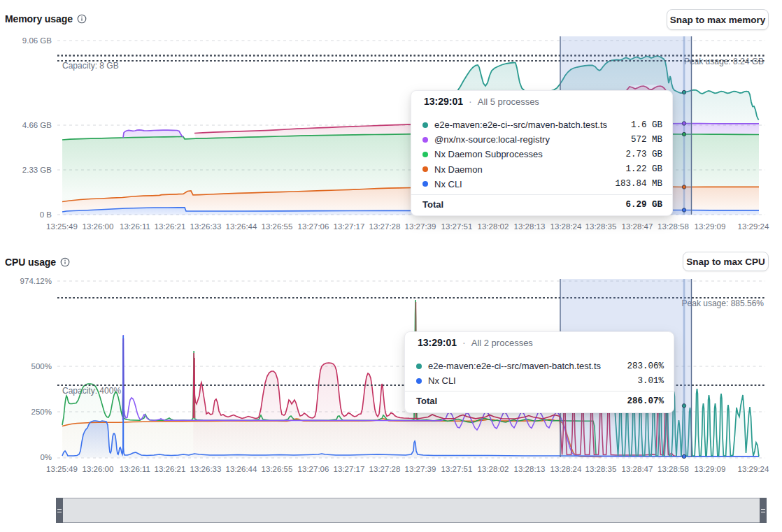 The image size is (782, 532). I want to click on svg-text: 4.66 GB, so click(38, 125).